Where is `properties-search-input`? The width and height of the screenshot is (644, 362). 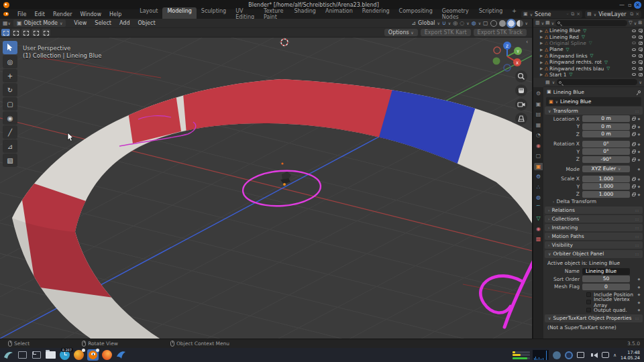
properties-search-input is located at coordinates (597, 82).